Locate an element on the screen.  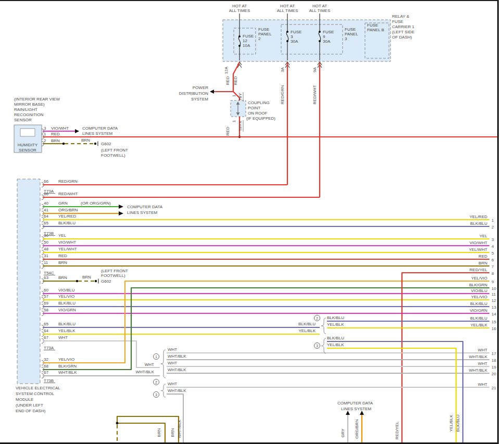
pin-number: 60 is located at coordinates (46, 290).